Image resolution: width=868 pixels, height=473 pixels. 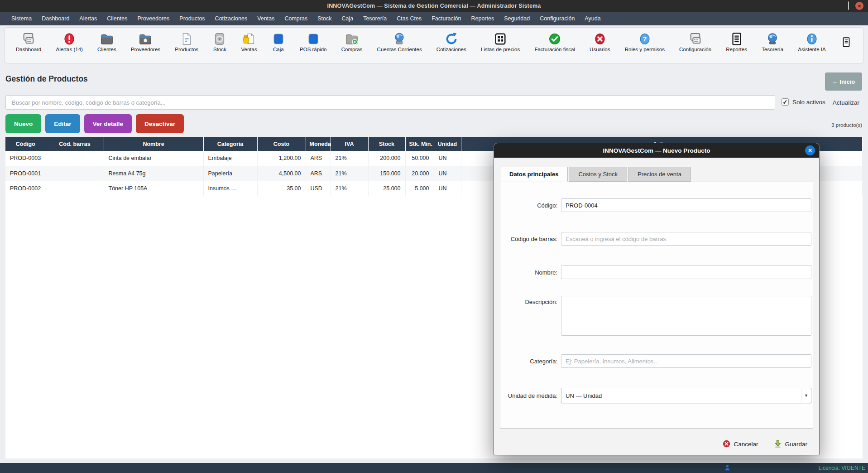 What do you see at coordinates (686, 396) in the screenshot?
I see `unidad-medida-select: UN — Unidad▼` at bounding box center [686, 396].